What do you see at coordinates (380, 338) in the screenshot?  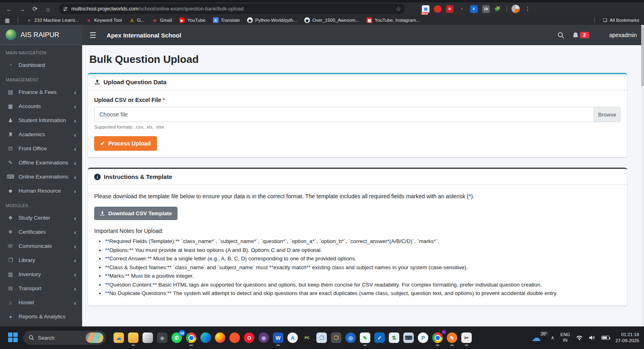 I see `taskbar-app-vscode: ✓` at bounding box center [380, 338].